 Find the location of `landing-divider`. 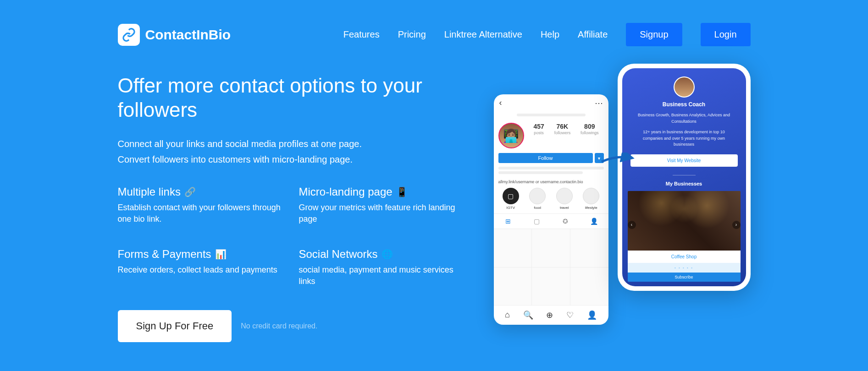

landing-divider is located at coordinates (684, 175).